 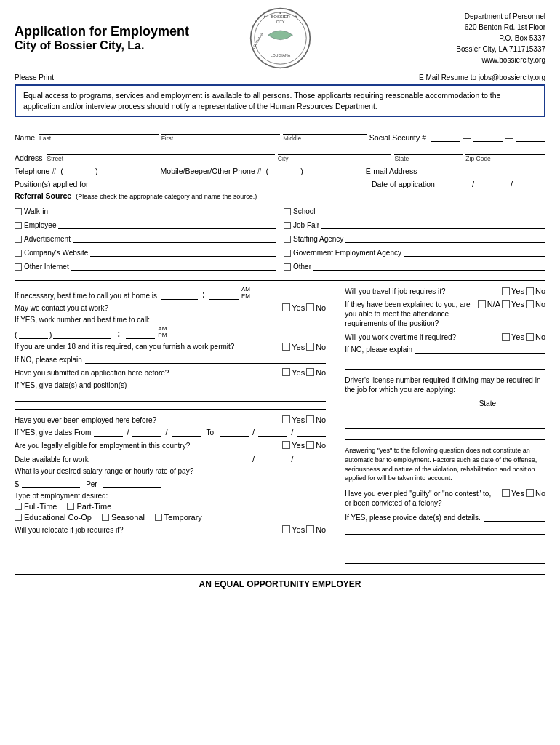 I want to click on job-fair-input, so click(x=433, y=224).